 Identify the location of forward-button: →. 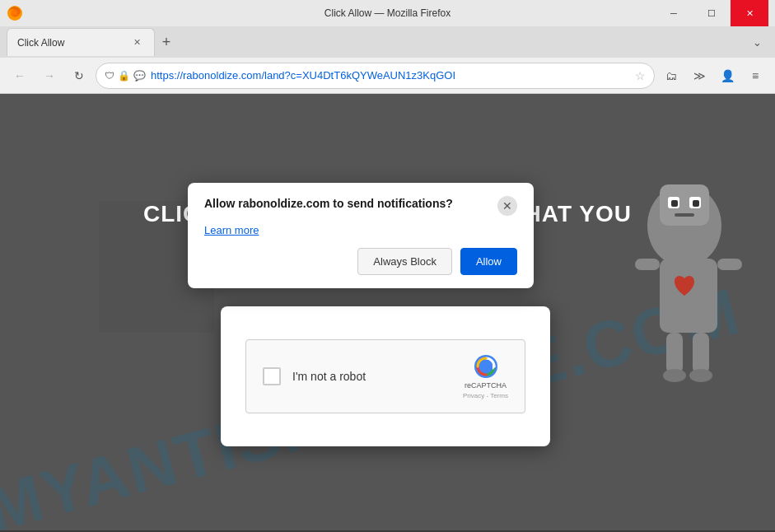
(49, 76).